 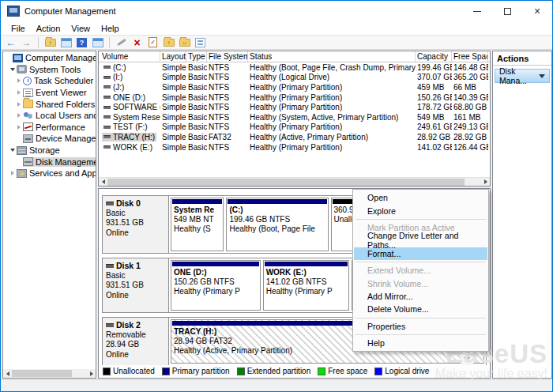 I want to click on table-row: System Reserved SimpleBasicNTFSHealthy (…, so click(x=294, y=117).